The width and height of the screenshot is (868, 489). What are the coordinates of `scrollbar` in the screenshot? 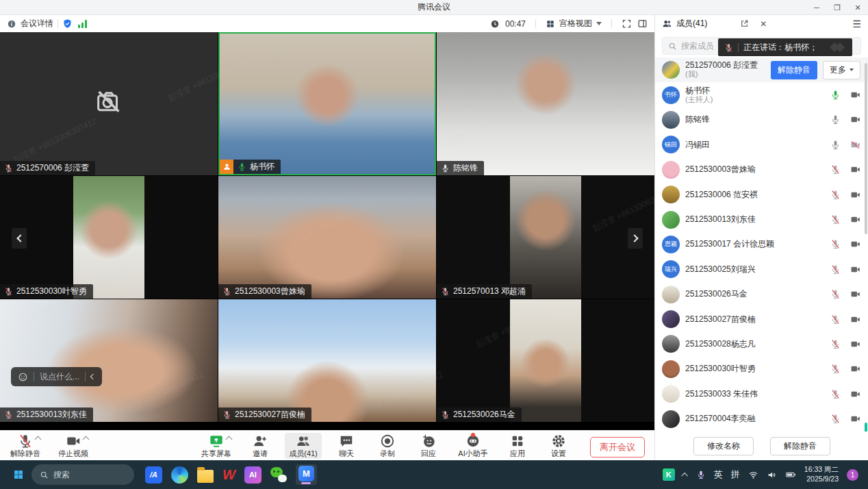 It's located at (866, 149).